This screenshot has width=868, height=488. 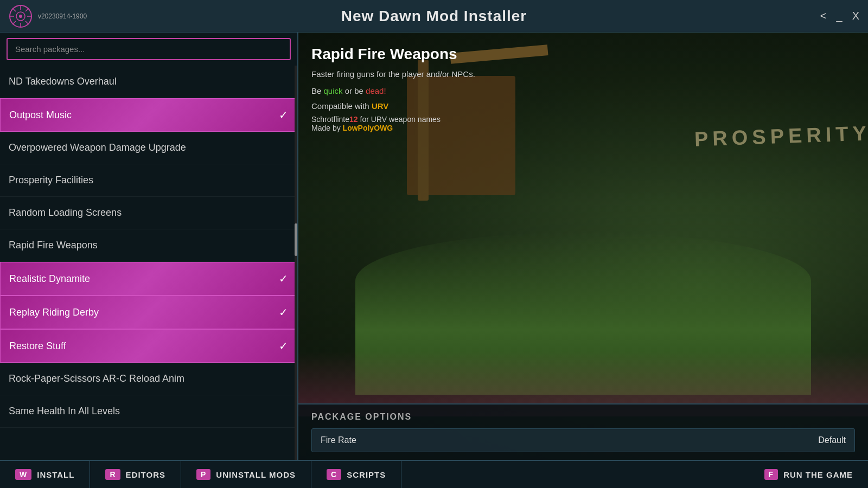 What do you see at coordinates (149, 279) in the screenshot?
I see `list-item: Realistic Dynamite ✓` at bounding box center [149, 279].